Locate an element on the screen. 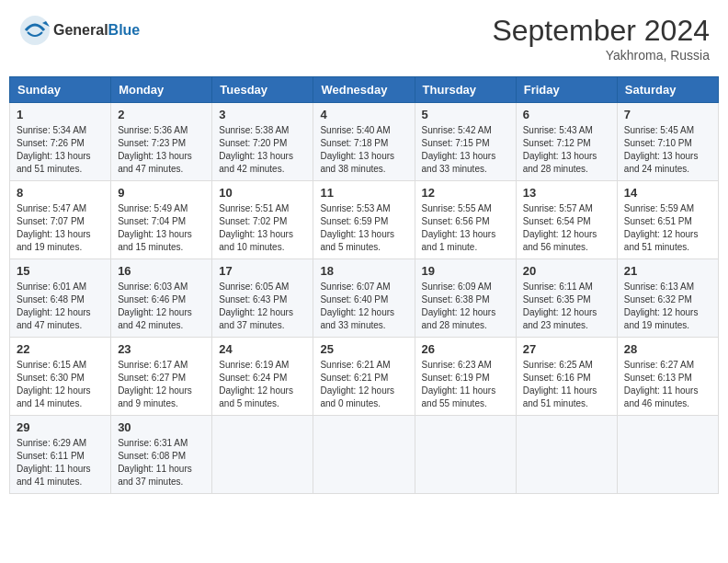 The width and height of the screenshot is (728, 563). weekday-header-sunday: Sunday is located at coordinates (61, 90).